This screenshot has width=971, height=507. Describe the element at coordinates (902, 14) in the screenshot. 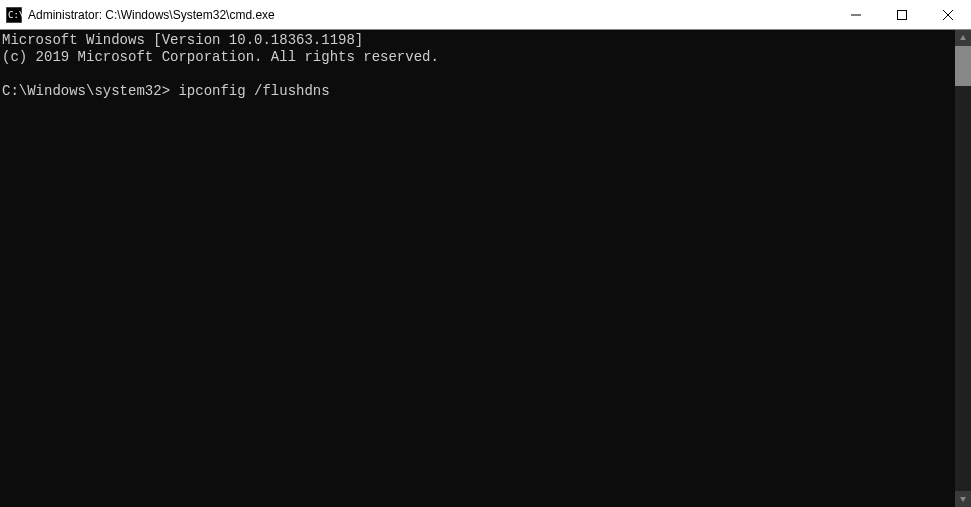

I see `maximize-button` at that location.